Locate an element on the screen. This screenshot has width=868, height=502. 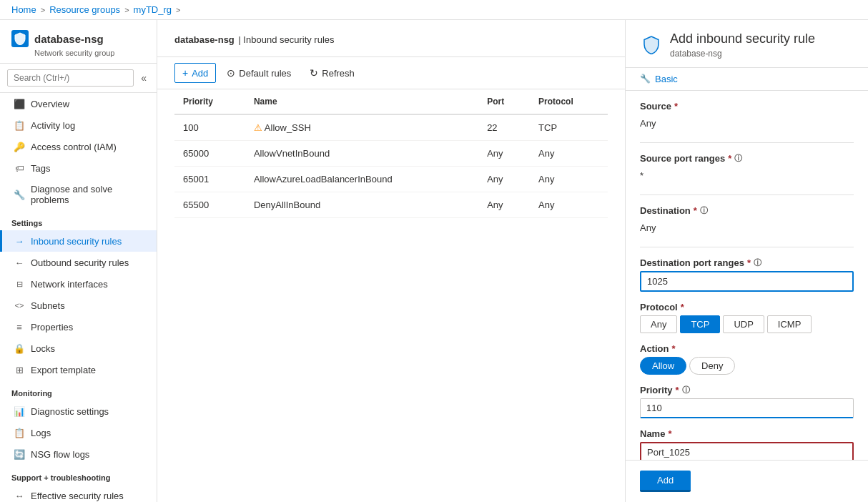
dest-port-required: * is located at coordinates (749, 263).